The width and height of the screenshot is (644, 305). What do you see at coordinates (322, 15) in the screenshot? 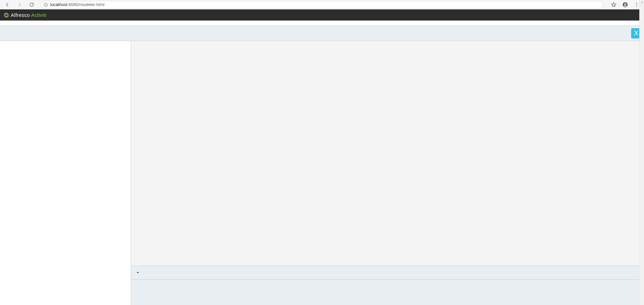
I see `app-header: Alfresco Activiti` at bounding box center [322, 15].